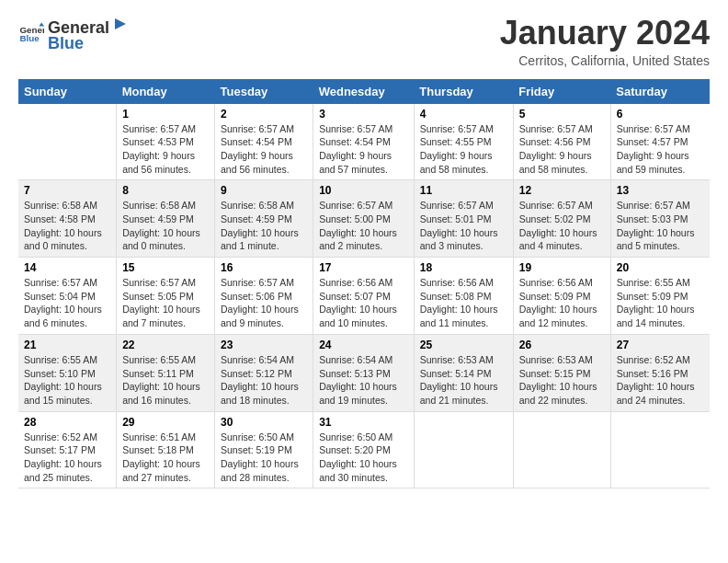 The width and height of the screenshot is (728, 563). Describe the element at coordinates (165, 149) in the screenshot. I see `day-info: Sunrise: 6:57 AMSunset: 4:53 PMDaylight:…` at that location.